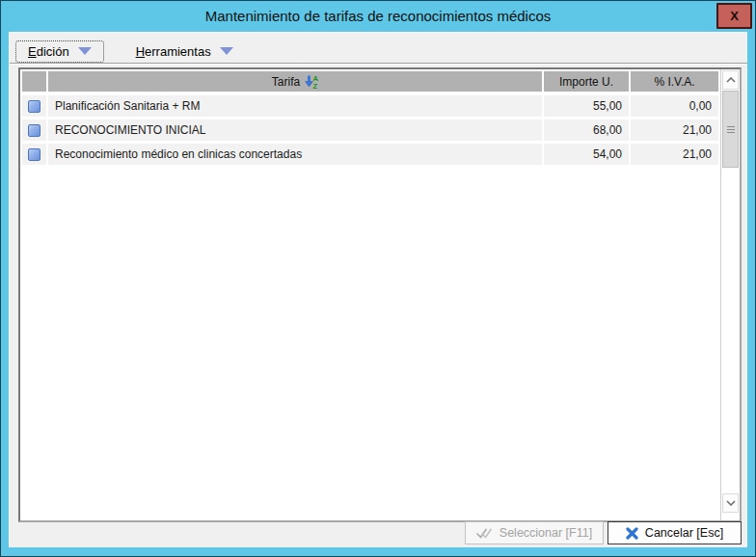 The image size is (756, 557). What do you see at coordinates (685, 533) in the screenshot?
I see `cancel-button-label: Cancelar [Esc]` at bounding box center [685, 533].